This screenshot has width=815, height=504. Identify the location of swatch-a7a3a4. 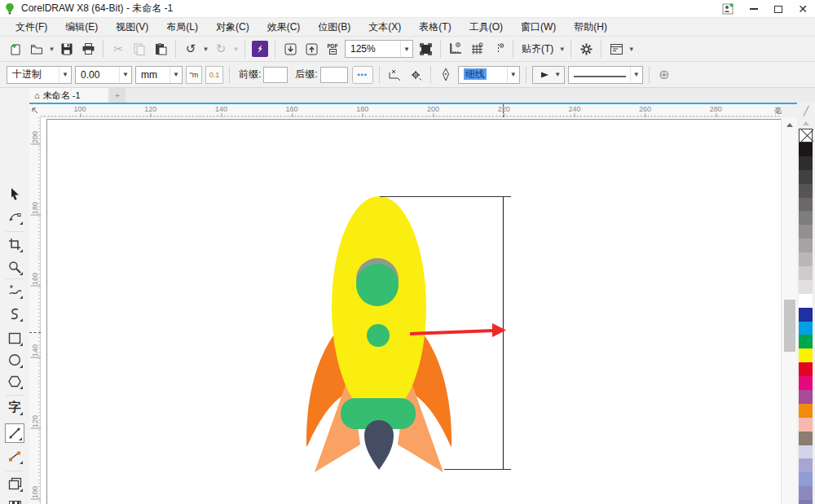
(805, 246).